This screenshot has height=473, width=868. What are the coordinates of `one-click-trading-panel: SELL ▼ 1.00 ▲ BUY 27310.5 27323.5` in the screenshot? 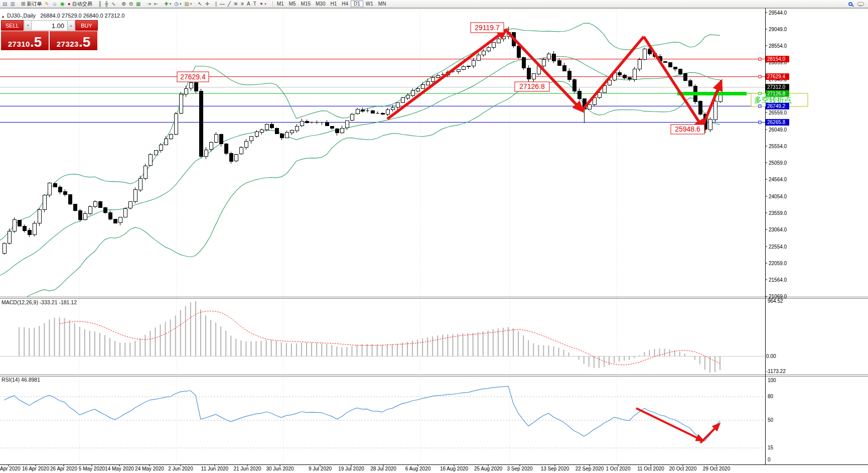 It's located at (49, 35).